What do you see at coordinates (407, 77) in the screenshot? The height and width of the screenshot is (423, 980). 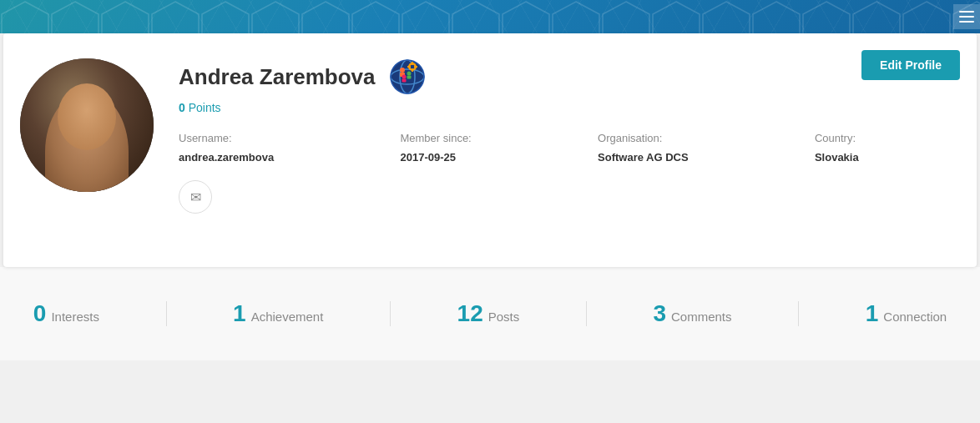 I see `badge-icon` at bounding box center [407, 77].